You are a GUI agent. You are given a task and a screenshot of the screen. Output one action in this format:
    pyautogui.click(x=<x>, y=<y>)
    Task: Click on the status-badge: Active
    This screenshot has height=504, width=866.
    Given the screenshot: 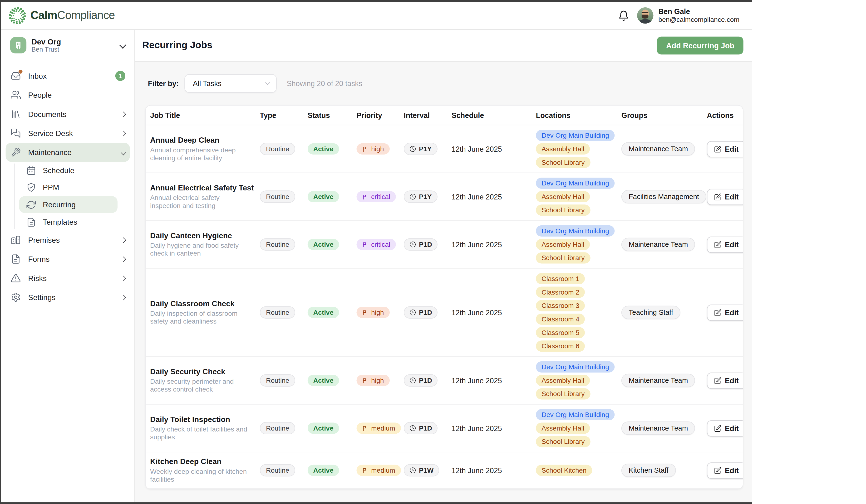 What is the action you would take?
    pyautogui.click(x=323, y=149)
    